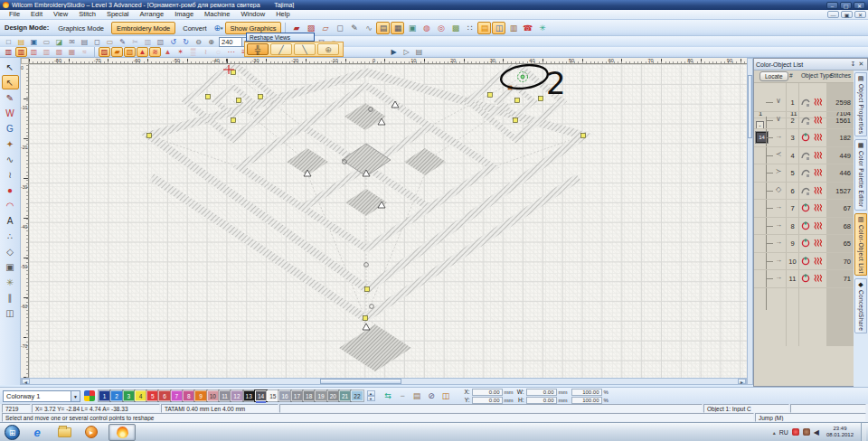 The image size is (868, 441). Describe the element at coordinates (11, 82) in the screenshot. I see `reshape-tool: ↖` at that location.